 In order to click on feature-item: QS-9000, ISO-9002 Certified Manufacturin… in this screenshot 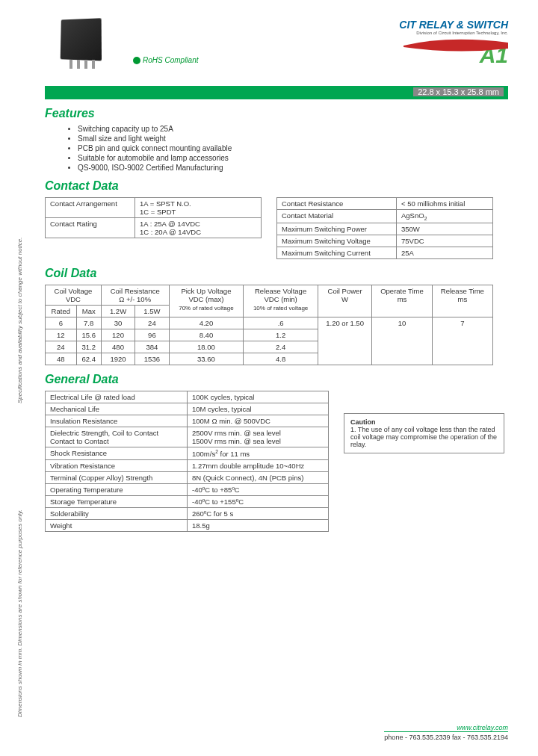, I will do `click(293, 167)`.